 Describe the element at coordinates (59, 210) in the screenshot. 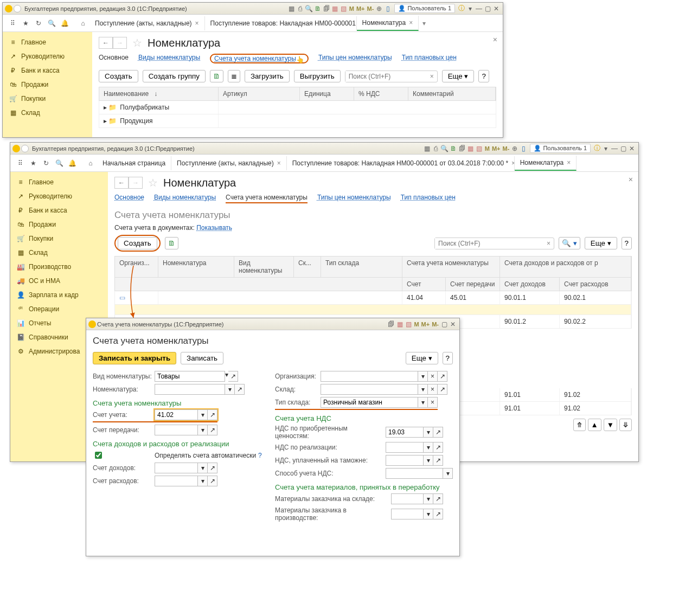

I see `sidebar-item-bank: ₽Банк и касса` at that location.